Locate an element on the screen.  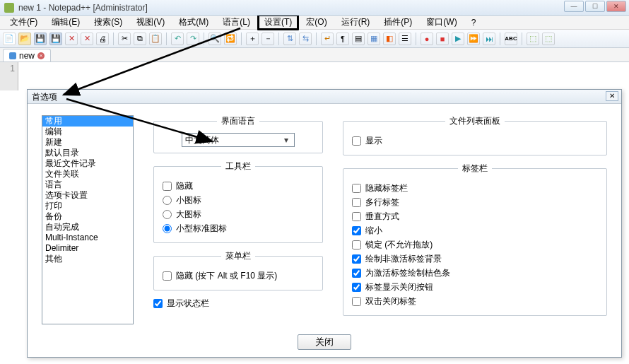
menu-window: 窗口(W) is located at coordinates (441, 23).